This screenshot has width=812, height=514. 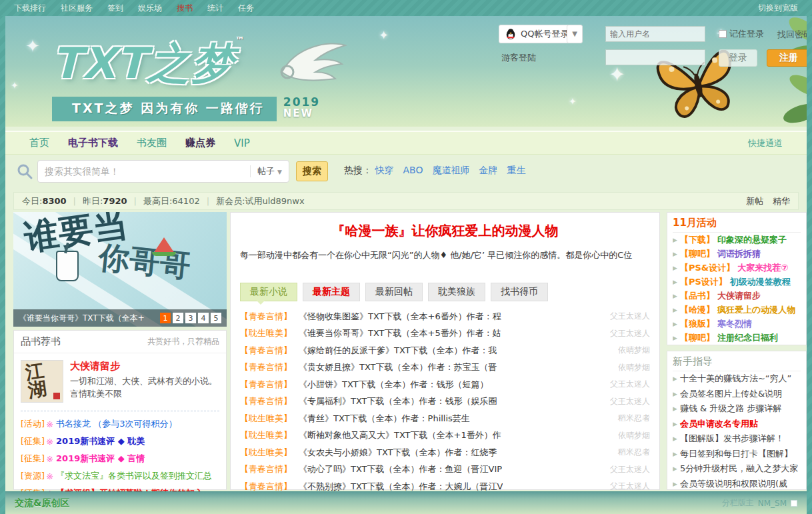 I want to click on forgot-password-link: 找回密码, so click(x=792, y=35).